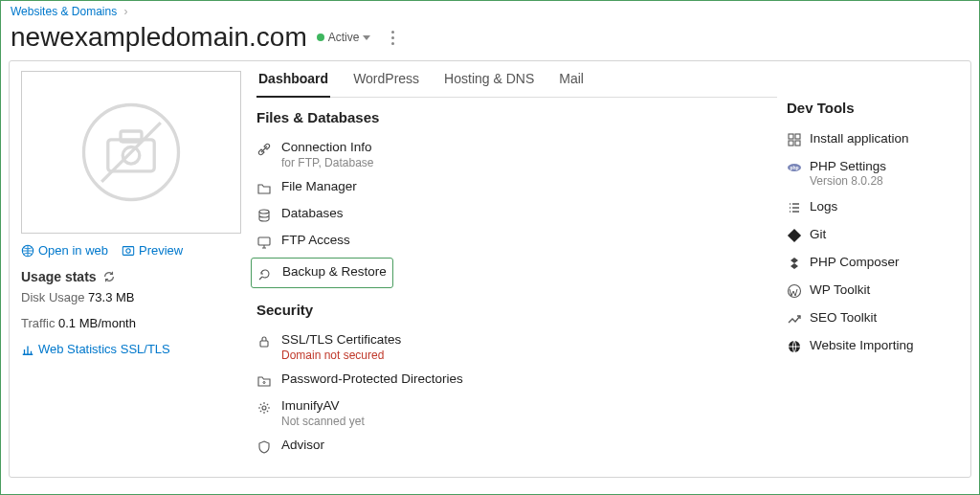 Image resolution: width=980 pixels, height=495 pixels. Describe the element at coordinates (345, 37) in the screenshot. I see `status-dropdown: Active` at that location.